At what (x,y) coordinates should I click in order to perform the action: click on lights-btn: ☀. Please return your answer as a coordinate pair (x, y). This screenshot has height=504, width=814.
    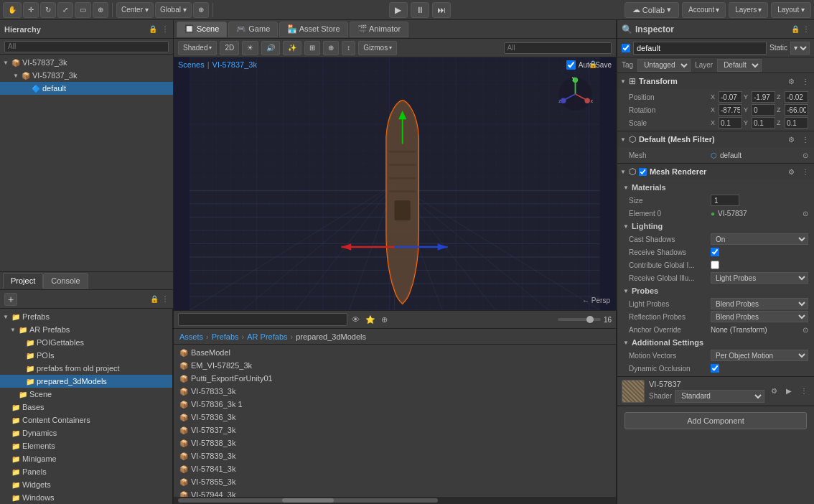
    Looking at the image, I should click on (250, 48).